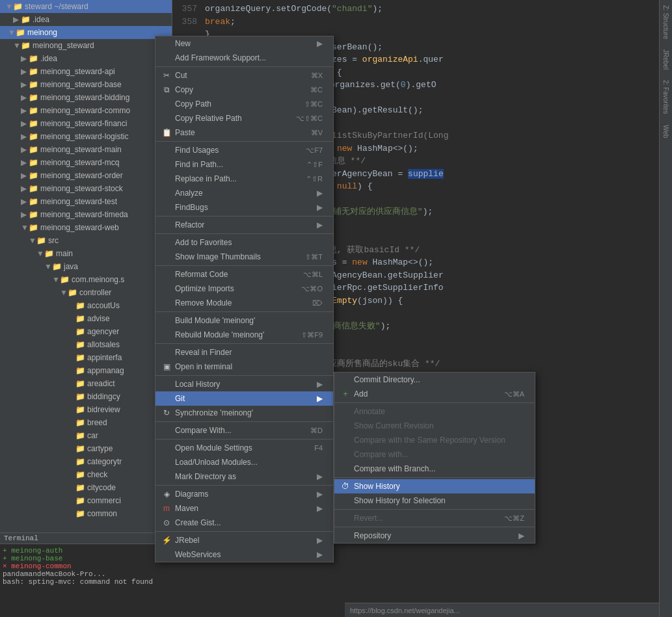 The width and height of the screenshot is (672, 617). I want to click on menu-item-synchronize: ↻ Synchronize 'meinong', so click(245, 413).